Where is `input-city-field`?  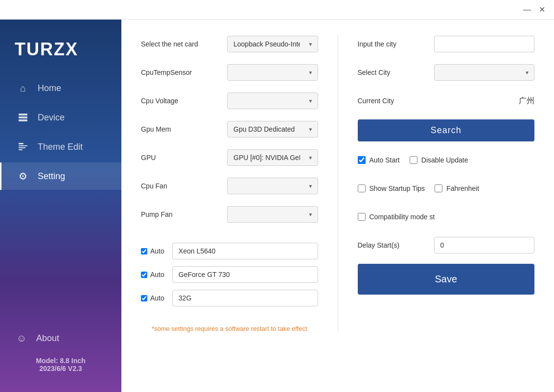
input-city-field is located at coordinates (485, 44).